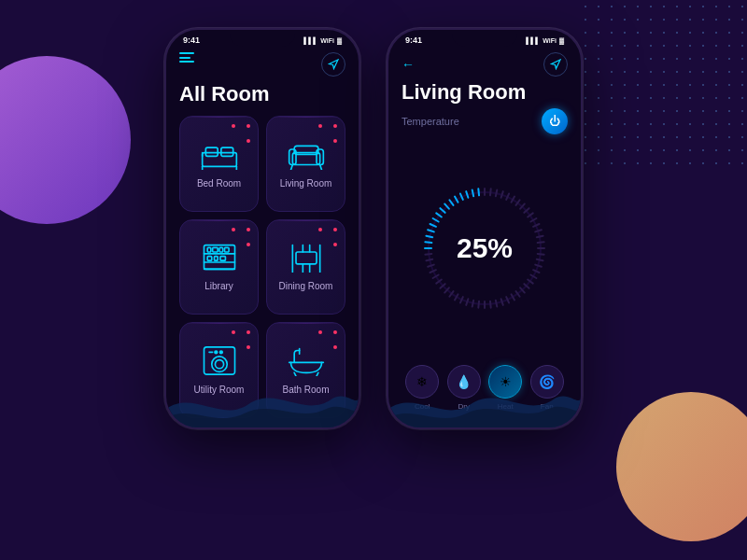 This screenshot has width=747, height=560. What do you see at coordinates (532, 41) in the screenshot?
I see `signal-icon-right: ▌▌▌` at bounding box center [532, 41].